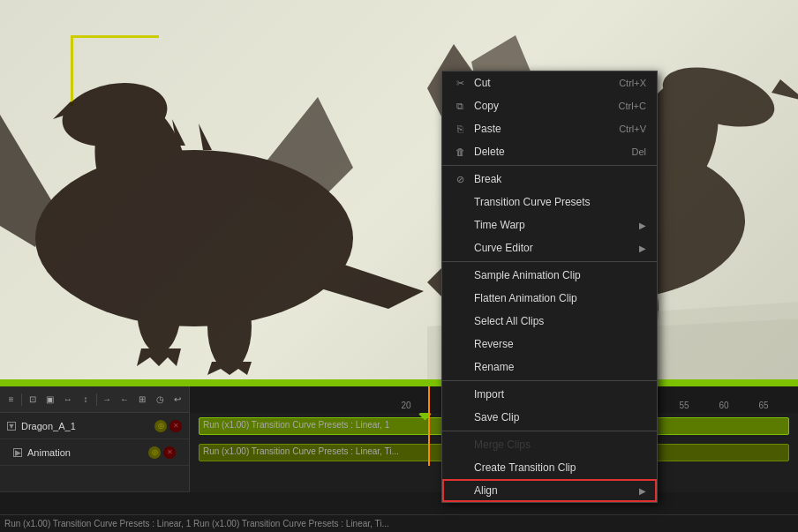  What do you see at coordinates (460, 491) in the screenshot?
I see `align-icon` at bounding box center [460, 491].